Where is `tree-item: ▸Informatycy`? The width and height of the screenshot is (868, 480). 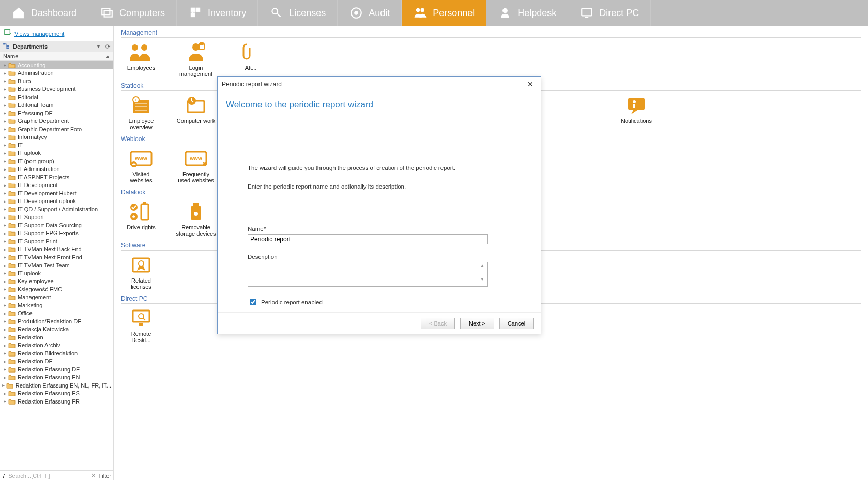 tree-item: ▸Informatycy is located at coordinates (57, 137).